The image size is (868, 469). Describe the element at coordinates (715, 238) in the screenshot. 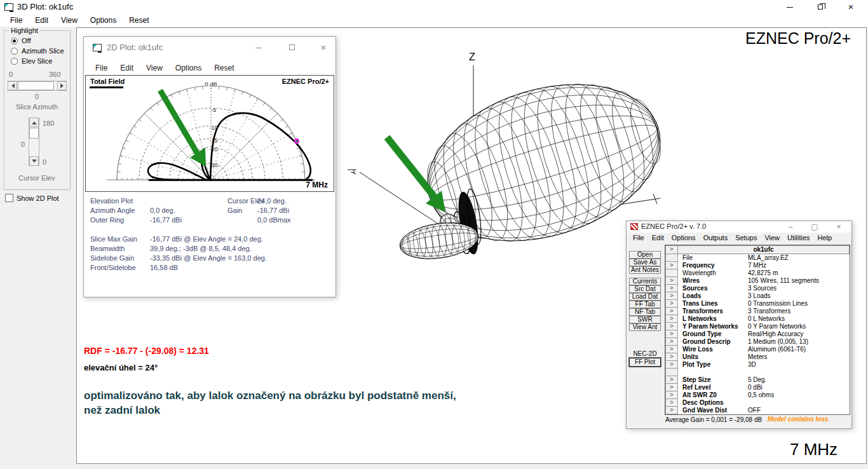

I see `eznec-menu-outputs: Outputs` at that location.